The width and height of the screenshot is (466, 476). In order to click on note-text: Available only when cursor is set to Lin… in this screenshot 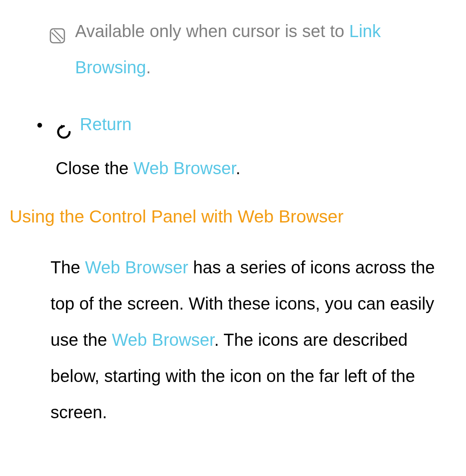, I will do `click(266, 49)`.